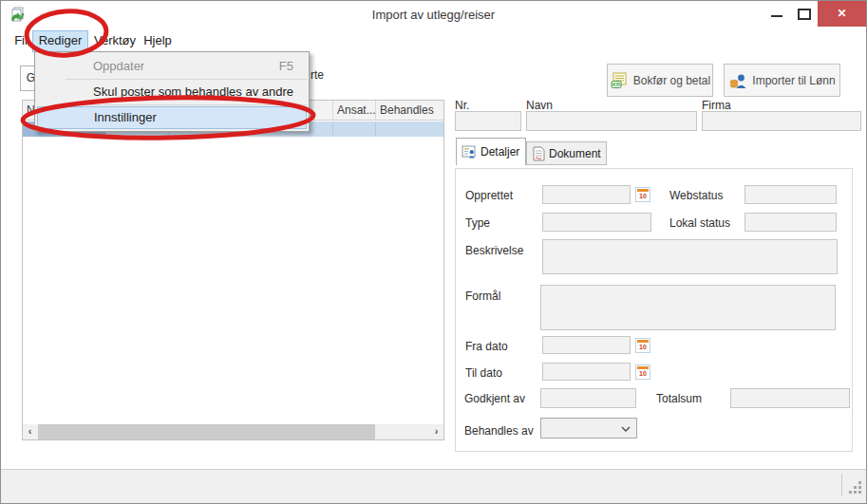 Image resolution: width=867 pixels, height=504 pixels. Describe the element at coordinates (482, 296) in the screenshot. I see `formal-label: Formål` at that location.